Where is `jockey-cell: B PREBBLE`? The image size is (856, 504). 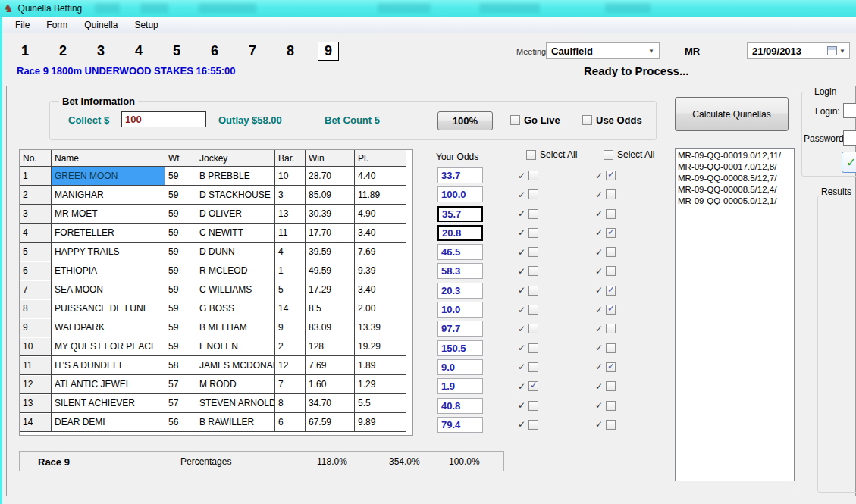
jockey-cell: B PREBBLE is located at coordinates (236, 176).